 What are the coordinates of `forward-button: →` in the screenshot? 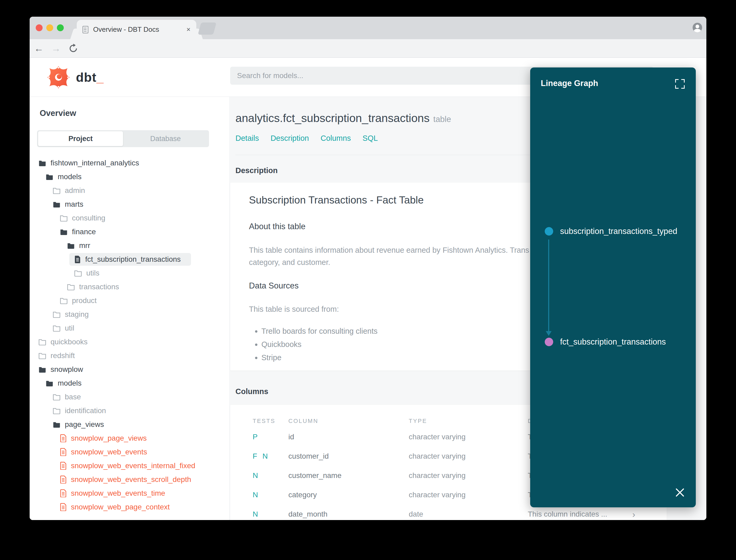 It's located at (56, 49).